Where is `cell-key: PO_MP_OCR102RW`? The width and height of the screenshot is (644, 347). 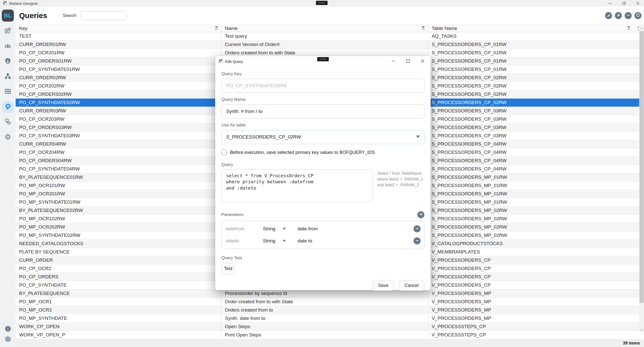
cell-key: PO_MP_OCR102RW is located at coordinates (118, 219).